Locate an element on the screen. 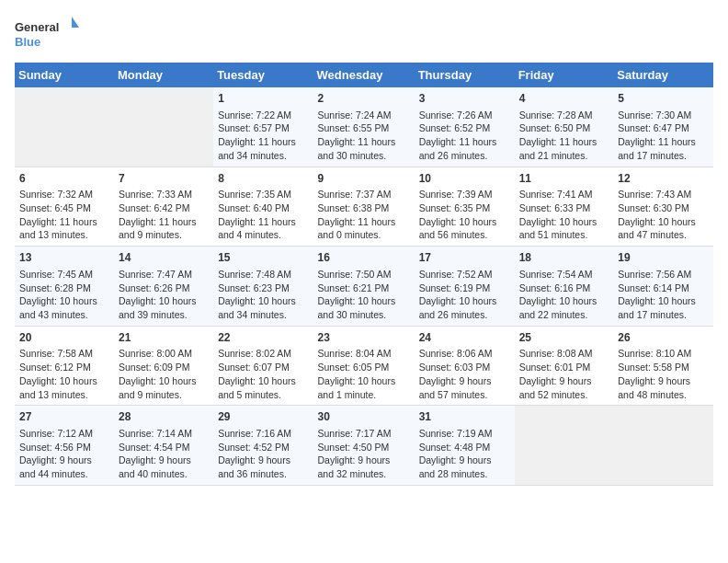 The width and height of the screenshot is (728, 563). cell-info: Sunset: 6:07 PM is located at coordinates (263, 368).